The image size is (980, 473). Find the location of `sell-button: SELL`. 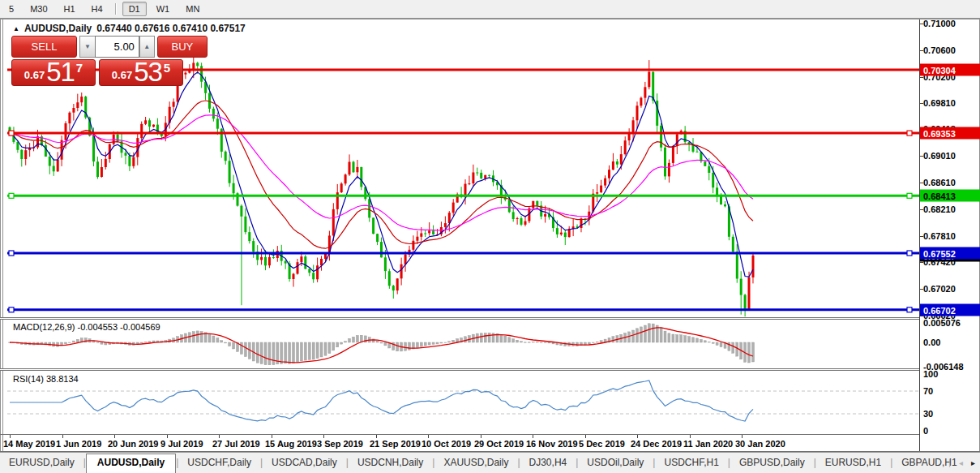

sell-button: SELL is located at coordinates (44, 47).